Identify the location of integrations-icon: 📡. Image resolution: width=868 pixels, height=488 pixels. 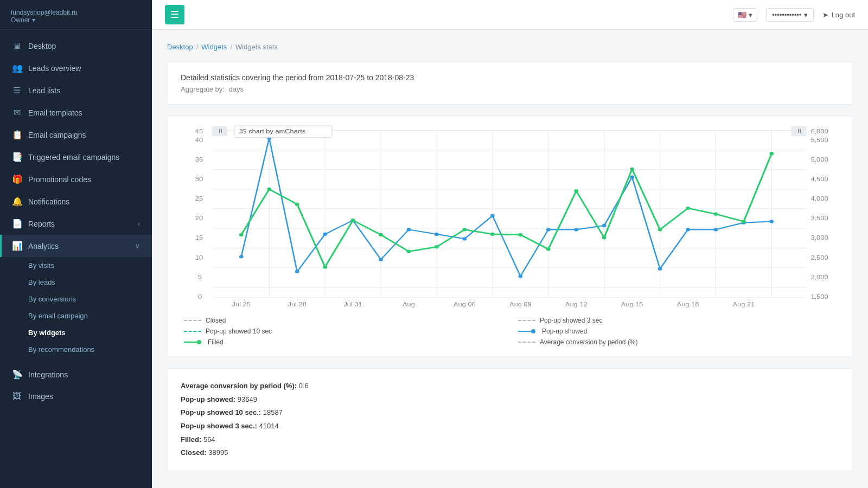
(17, 374).